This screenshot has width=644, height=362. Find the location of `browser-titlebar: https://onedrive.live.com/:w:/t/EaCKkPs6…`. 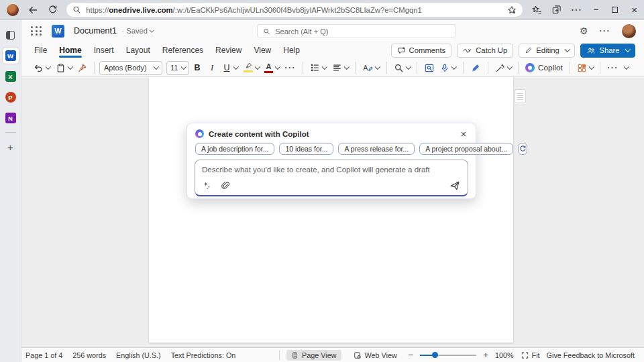

browser-titlebar: https://onedrive.live.com/:w:/t/EaCKkPs6… is located at coordinates (322, 10).